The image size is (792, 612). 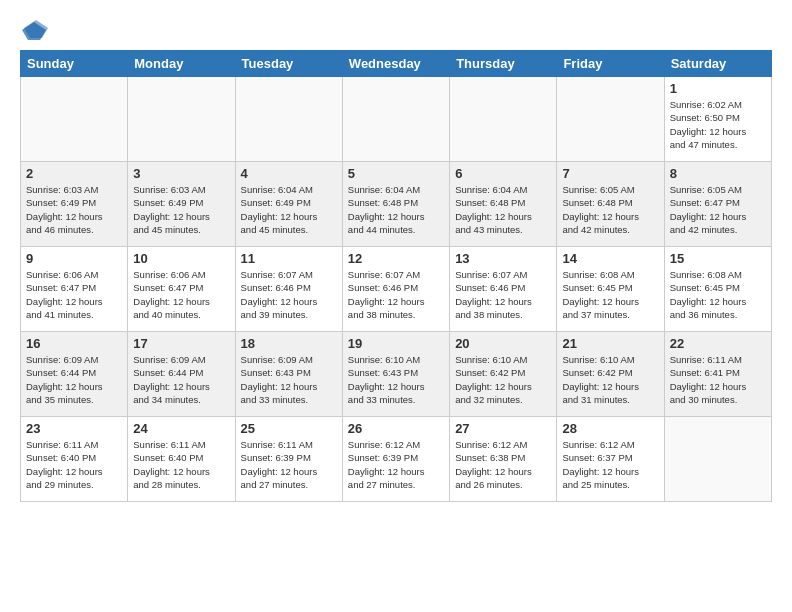 I want to click on calendar-day-cell: 24Sunrise: 6:11 AM Sunset: 6:40 PM Dayli…, so click(x=182, y=460).